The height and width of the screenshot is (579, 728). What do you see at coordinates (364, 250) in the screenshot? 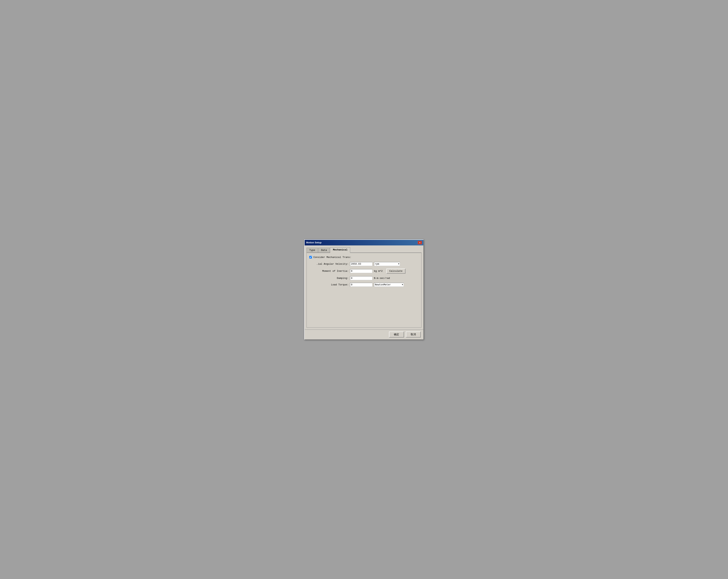
I see `tab-bar: Type Data Mechanical` at bounding box center [364, 250].